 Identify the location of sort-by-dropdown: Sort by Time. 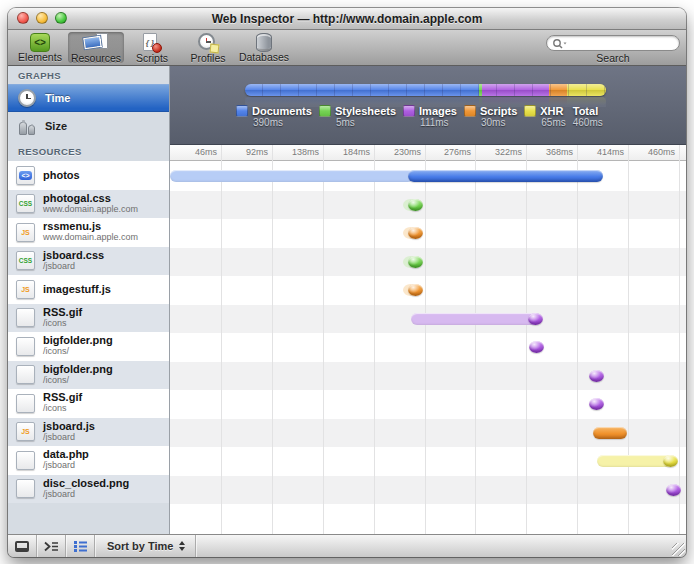
(146, 546).